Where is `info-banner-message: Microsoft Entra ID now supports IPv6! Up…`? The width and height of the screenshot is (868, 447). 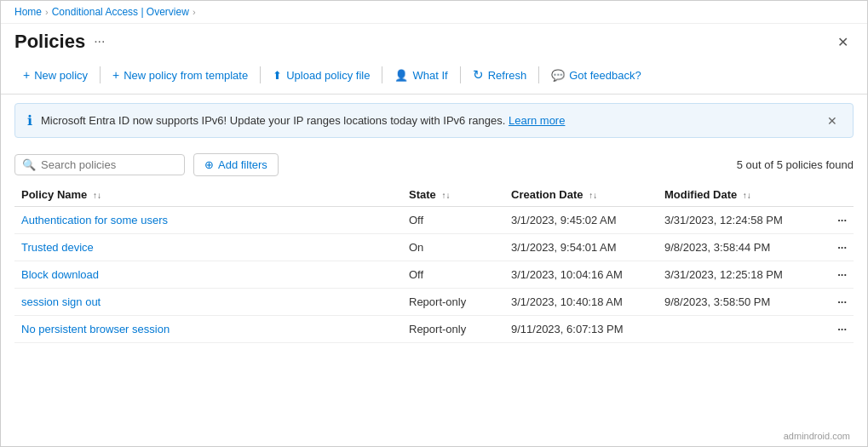
info-banner-message: Microsoft Entra ID now supports IPv6! Up… is located at coordinates (273, 121).